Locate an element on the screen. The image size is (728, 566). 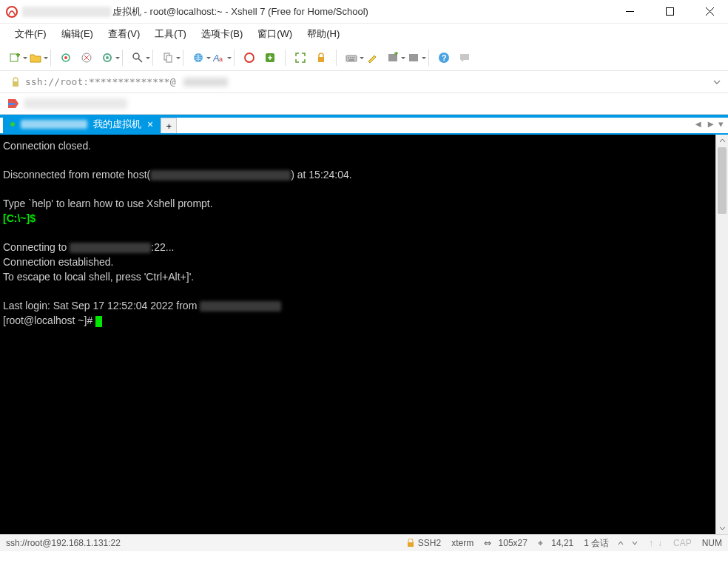
connected-indicator-icon is located at coordinates (13, 124).